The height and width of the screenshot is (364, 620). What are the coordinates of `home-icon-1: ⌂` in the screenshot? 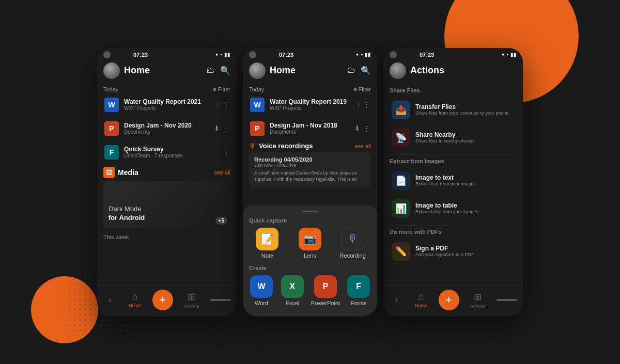 It's located at (135, 296).